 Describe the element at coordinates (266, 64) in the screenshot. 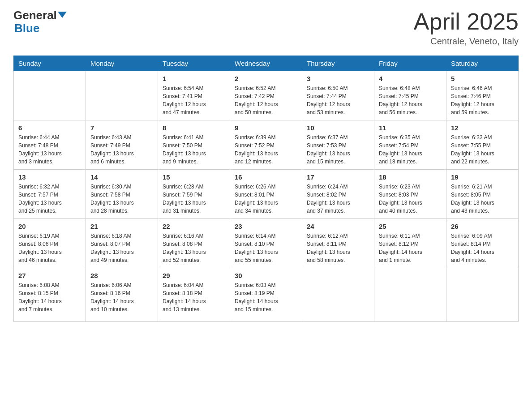

I see `calendar-header: SundayMondayTuesdayWednesdayThursdayFrid…` at that location.